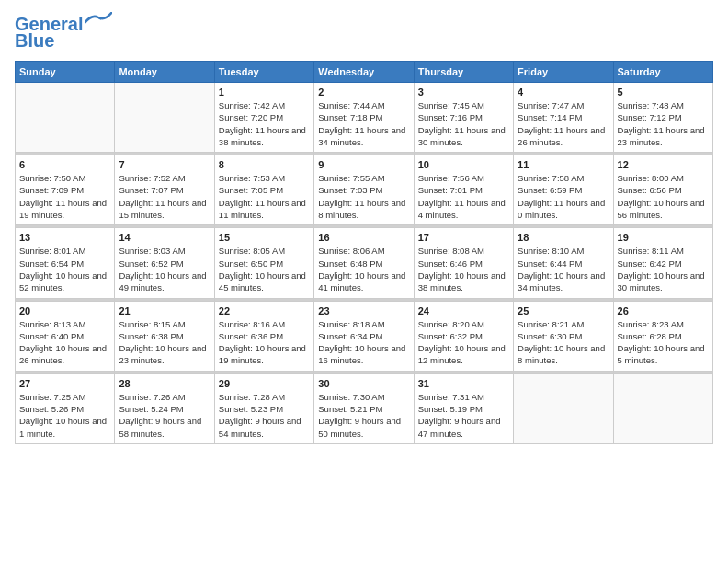  What do you see at coordinates (364, 72) in the screenshot?
I see `column-header-wednesday: Wednesday` at bounding box center [364, 72].